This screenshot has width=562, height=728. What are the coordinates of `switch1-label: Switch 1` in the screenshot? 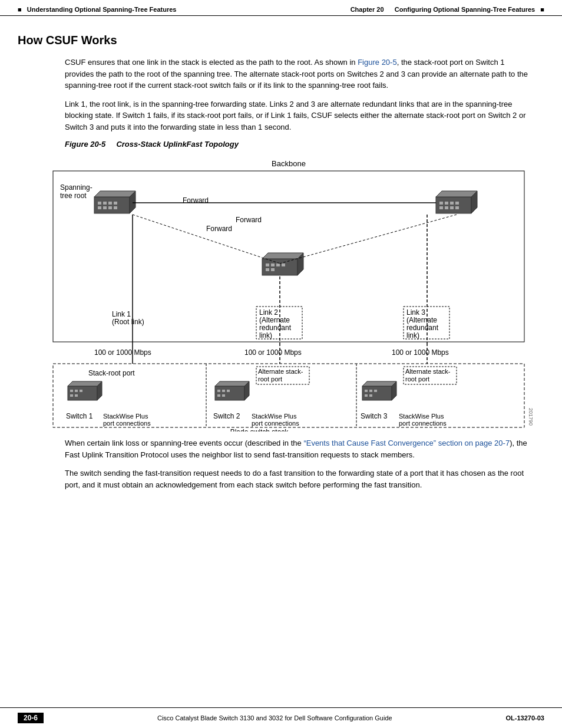 It's located at (80, 416).